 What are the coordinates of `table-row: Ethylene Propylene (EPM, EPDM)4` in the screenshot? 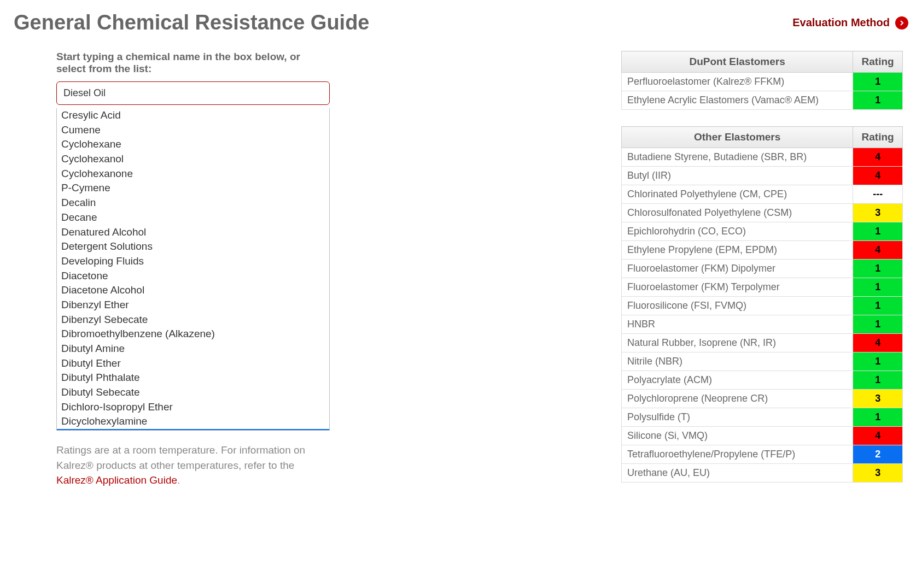 It's located at (762, 250).